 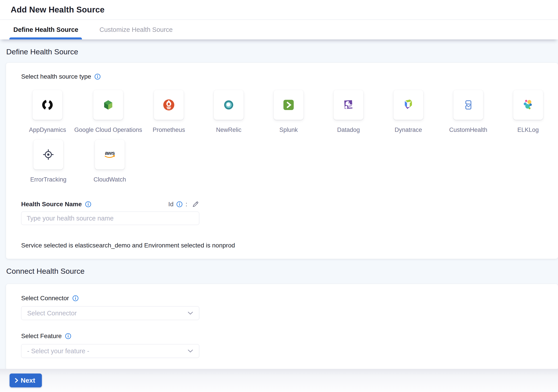 I want to click on health-source-name-label: Health Source Name, so click(x=52, y=204).